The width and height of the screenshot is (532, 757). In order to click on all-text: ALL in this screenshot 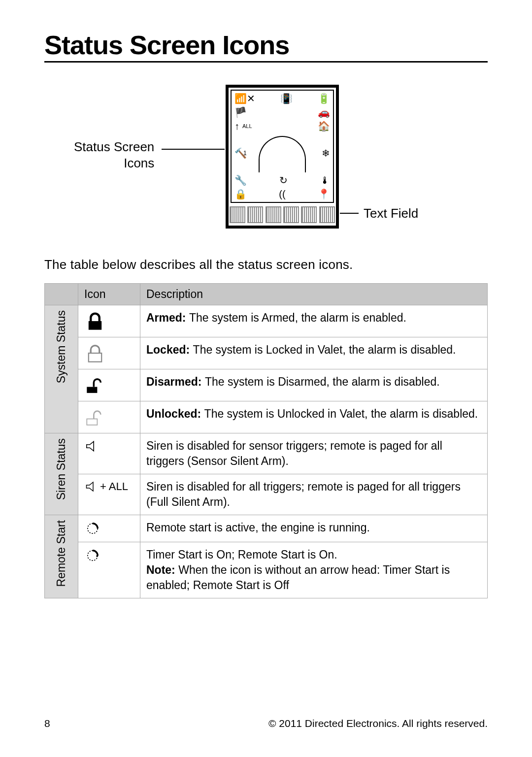, I will do `click(247, 126)`.